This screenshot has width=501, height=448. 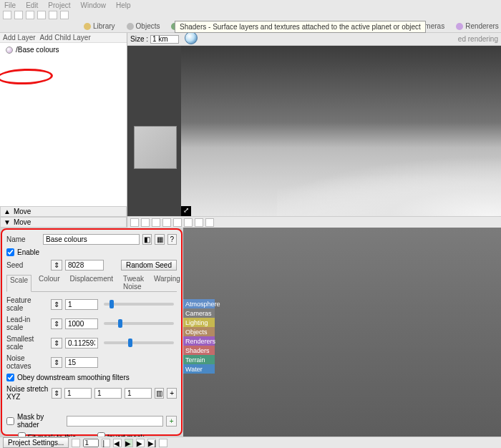 I want to click on name-field, so click(x=92, y=239).